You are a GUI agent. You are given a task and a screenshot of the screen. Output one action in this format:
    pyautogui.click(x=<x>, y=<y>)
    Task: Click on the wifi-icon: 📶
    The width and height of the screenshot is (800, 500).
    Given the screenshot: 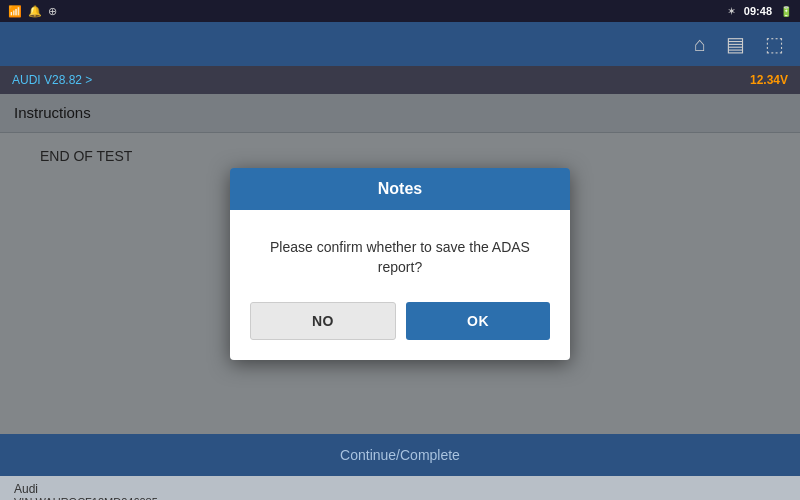 What is the action you would take?
    pyautogui.click(x=15, y=12)
    